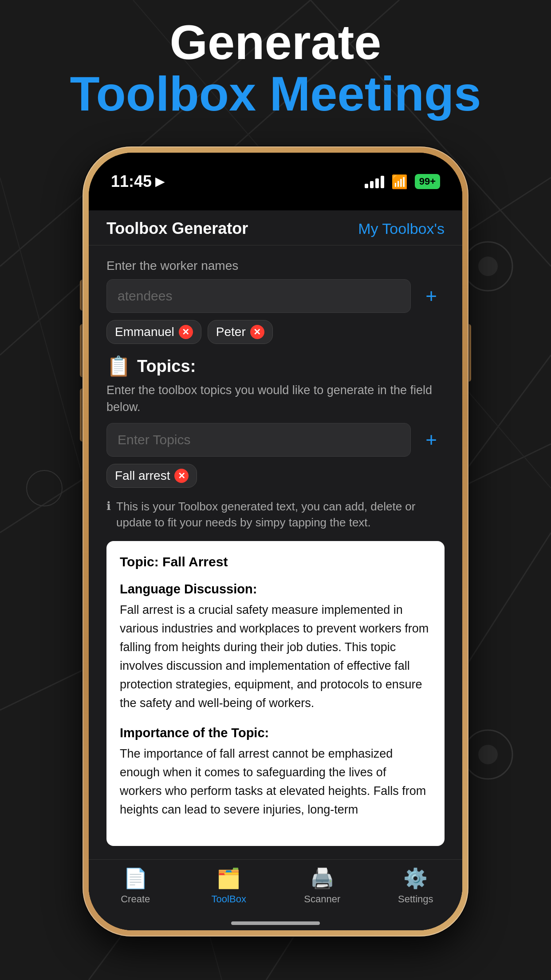 Image resolution: width=551 pixels, height=980 pixels. What do you see at coordinates (131, 182) in the screenshot?
I see `time-label: 11:45` at bounding box center [131, 182].